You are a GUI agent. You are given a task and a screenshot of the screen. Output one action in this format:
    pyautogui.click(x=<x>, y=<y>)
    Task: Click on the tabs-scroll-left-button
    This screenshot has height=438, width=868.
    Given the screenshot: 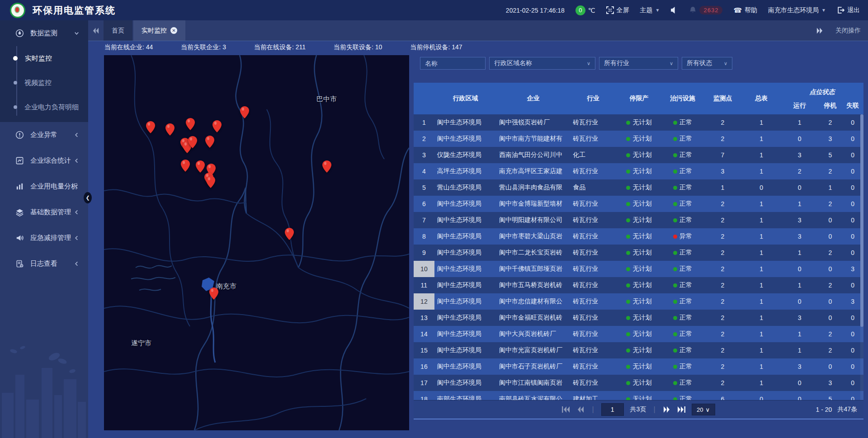 What is the action you would take?
    pyautogui.click(x=96, y=31)
    